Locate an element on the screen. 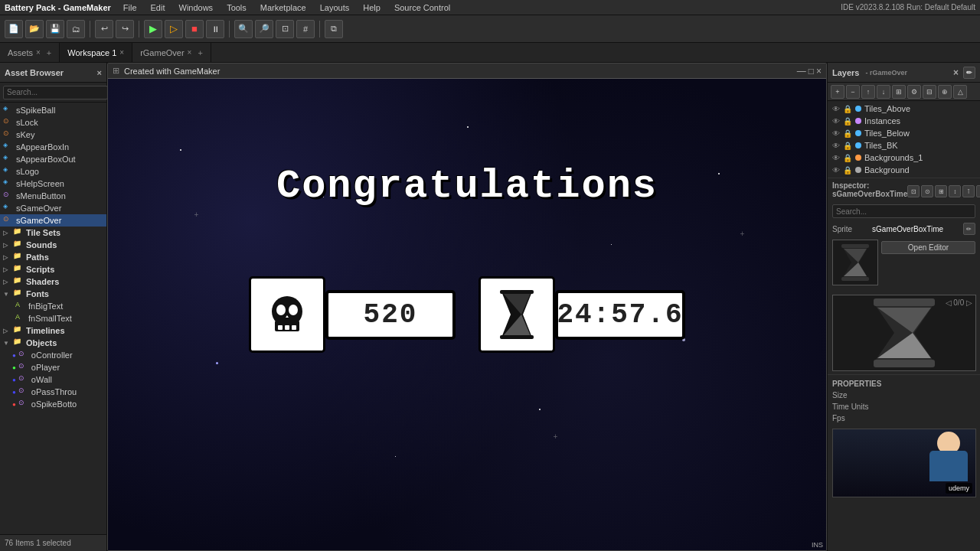  maximize-btn: □ is located at coordinates (812, 71).